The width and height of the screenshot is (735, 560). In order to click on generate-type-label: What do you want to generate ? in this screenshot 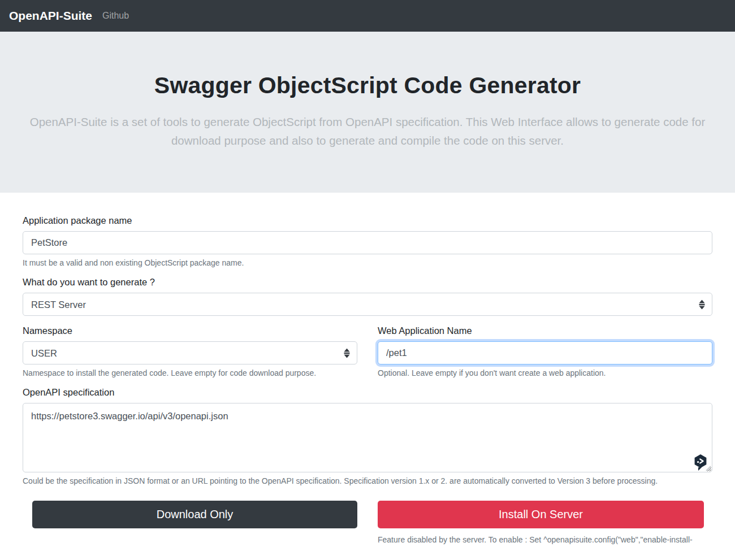, I will do `click(89, 283)`.